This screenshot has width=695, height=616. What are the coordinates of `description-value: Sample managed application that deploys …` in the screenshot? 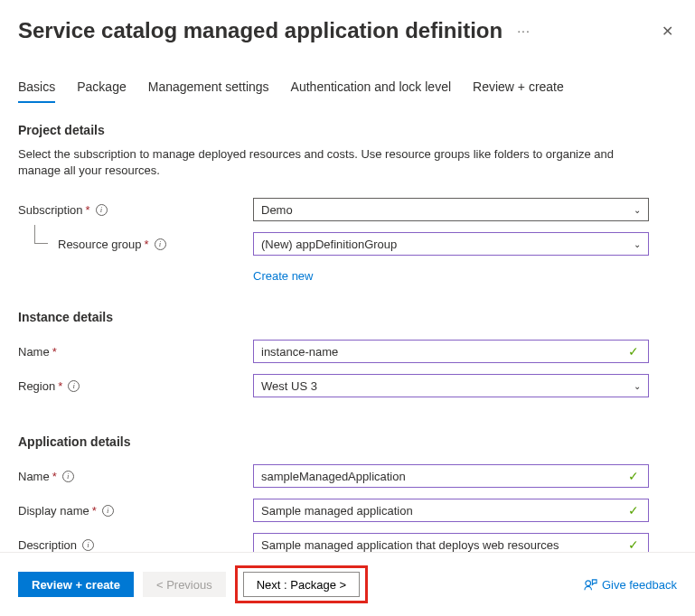 It's located at (445, 546).